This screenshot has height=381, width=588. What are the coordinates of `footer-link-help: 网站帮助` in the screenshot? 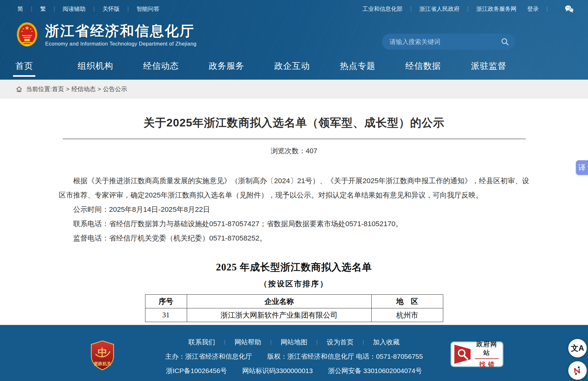 It's located at (248, 342).